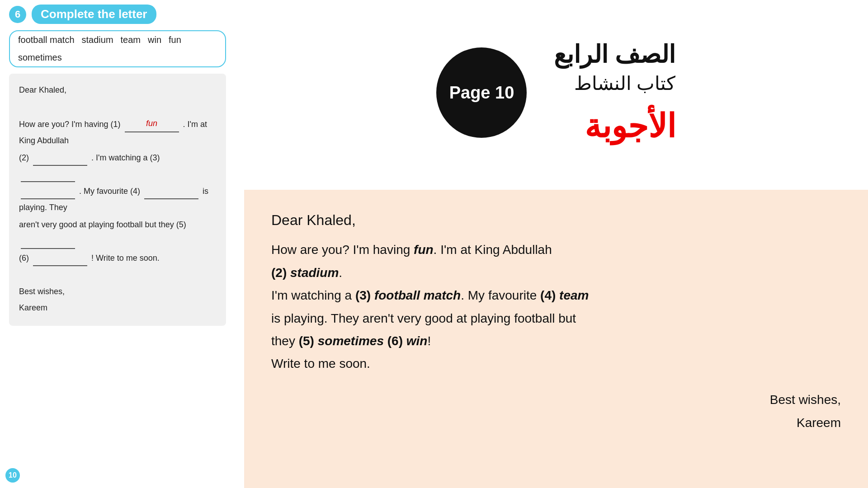  Describe the element at coordinates (308, 341) in the screenshot. I see `answer-num5: (5)` at that location.